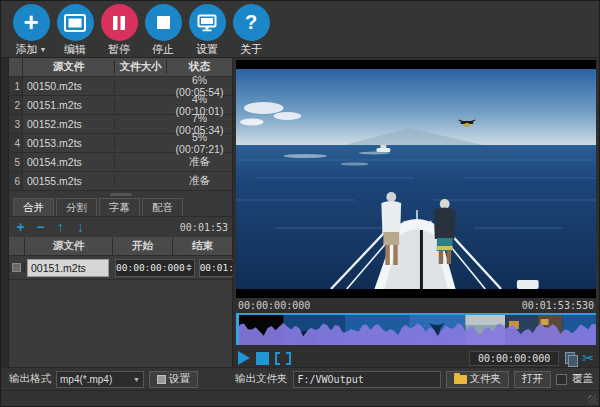 The height and width of the screenshot is (407, 600). Describe the element at coordinates (202, 246) in the screenshot. I see `col-clip-end: 结束` at that location.